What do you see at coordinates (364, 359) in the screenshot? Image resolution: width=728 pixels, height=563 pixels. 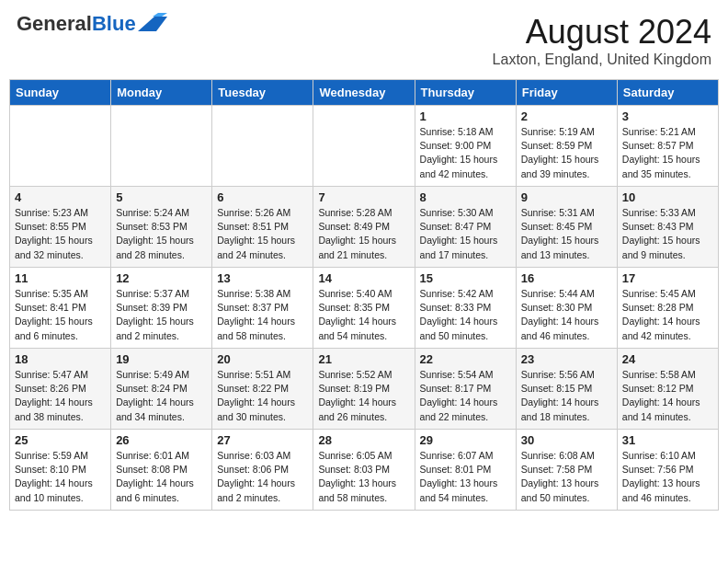 I see `day-number: 21` at bounding box center [364, 359].